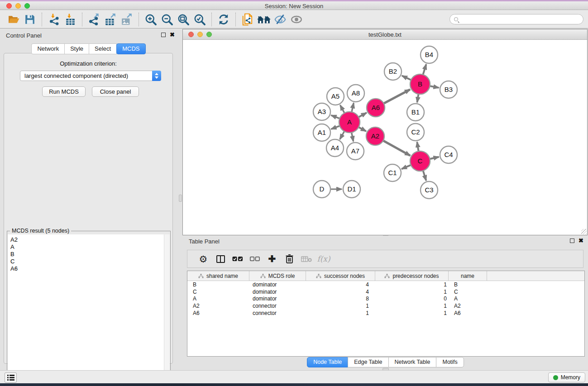  Describe the element at coordinates (272, 259) in the screenshot. I see `add-column-button: ✚` at that location.